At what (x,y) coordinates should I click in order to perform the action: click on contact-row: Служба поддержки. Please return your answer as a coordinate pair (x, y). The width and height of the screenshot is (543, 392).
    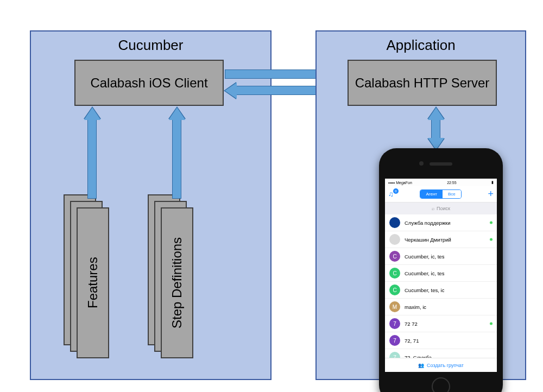
    Looking at the image, I should click on (441, 223).